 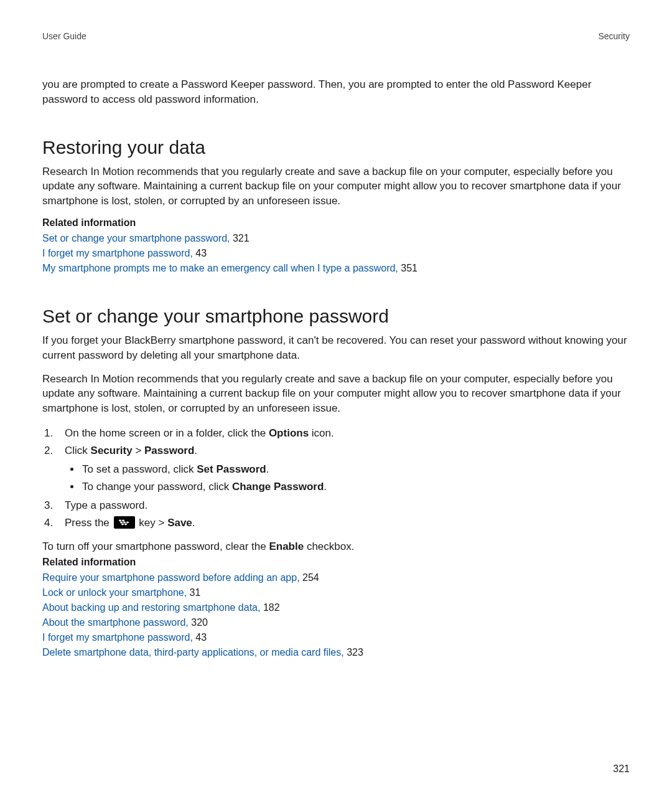 What do you see at coordinates (151, 608) in the screenshot?
I see `related-link: About backing up and restoring smartphon…` at bounding box center [151, 608].